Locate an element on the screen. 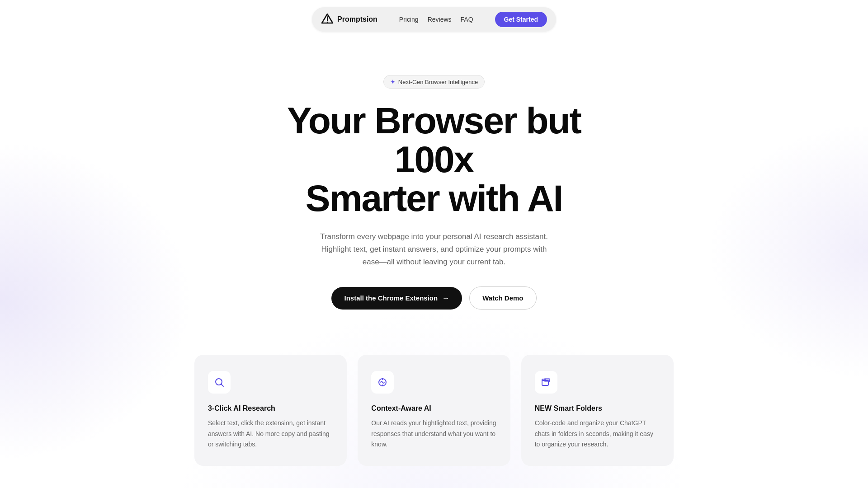  card-title-context: Context-Aware AI is located at coordinates (434, 408).